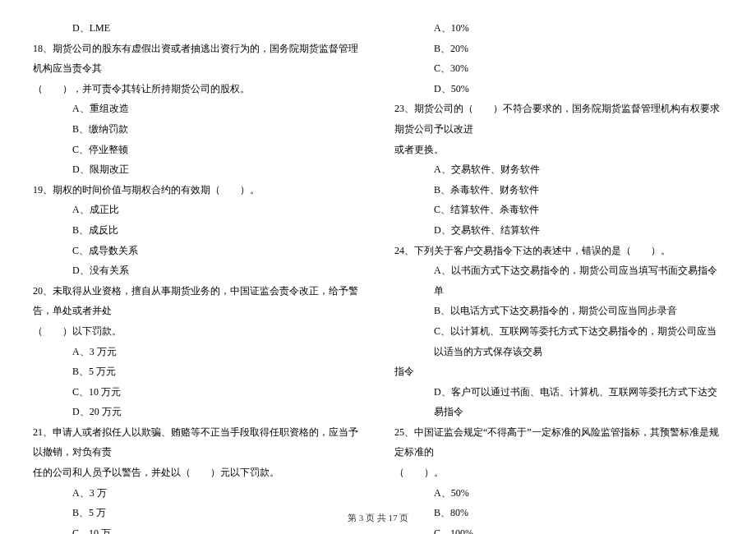  Describe the element at coordinates (559, 311) in the screenshot. I see `q24-option-b: B、以电话方式下达交易指令的，期货公司应当同步录音` at that location.